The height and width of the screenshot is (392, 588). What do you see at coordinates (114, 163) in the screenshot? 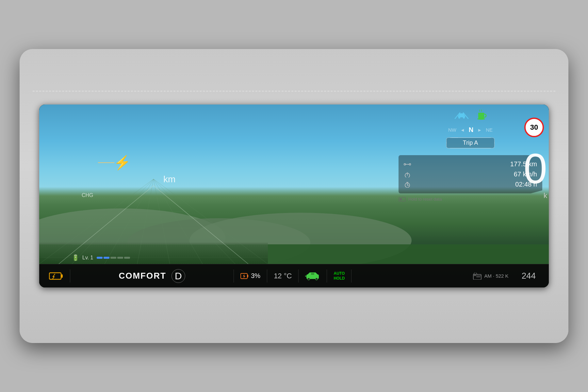
I see `charging-plug-area: ⚡` at bounding box center [114, 163].